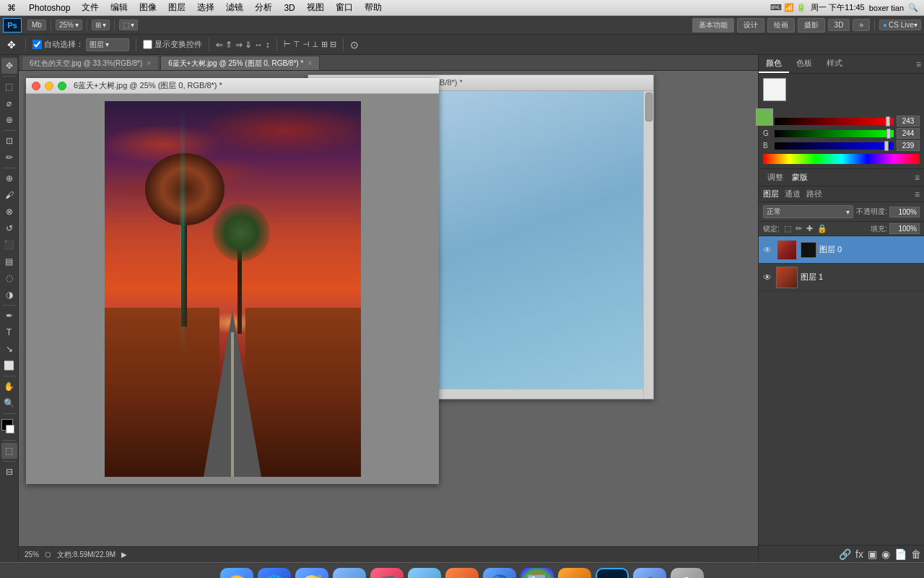 The height and width of the screenshot is (578, 924). Describe the element at coordinates (781, 25) in the screenshot. I see `workspace-paint: 绘画` at that location.